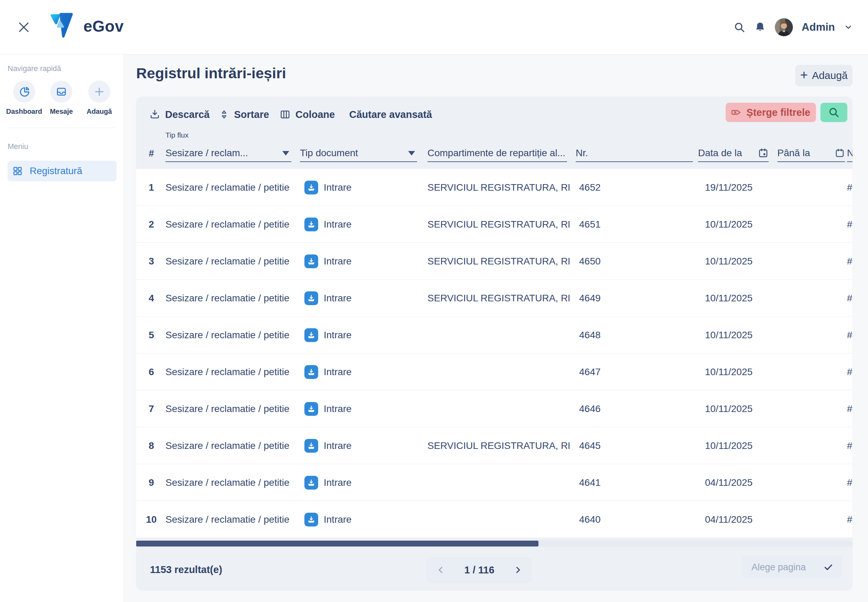 Image resolution: width=868 pixels, height=602 pixels. I want to click on table-search-button, so click(834, 112).